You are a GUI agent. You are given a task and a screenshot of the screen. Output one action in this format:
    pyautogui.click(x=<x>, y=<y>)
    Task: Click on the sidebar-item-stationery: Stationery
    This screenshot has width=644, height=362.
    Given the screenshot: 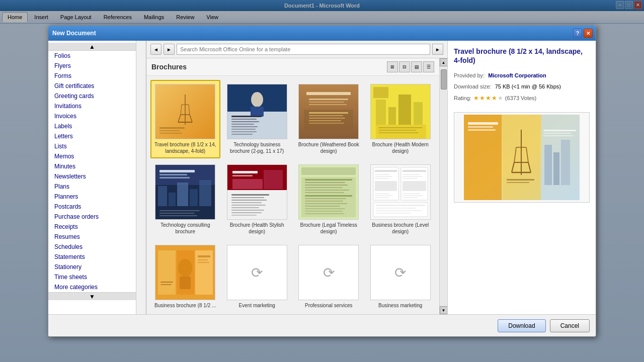 What is the action you would take?
    pyautogui.click(x=92, y=267)
    